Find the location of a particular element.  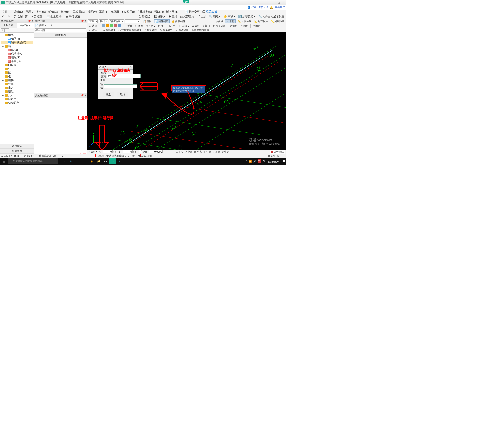

delete-component-button: ✕ is located at coordinates (48, 25).